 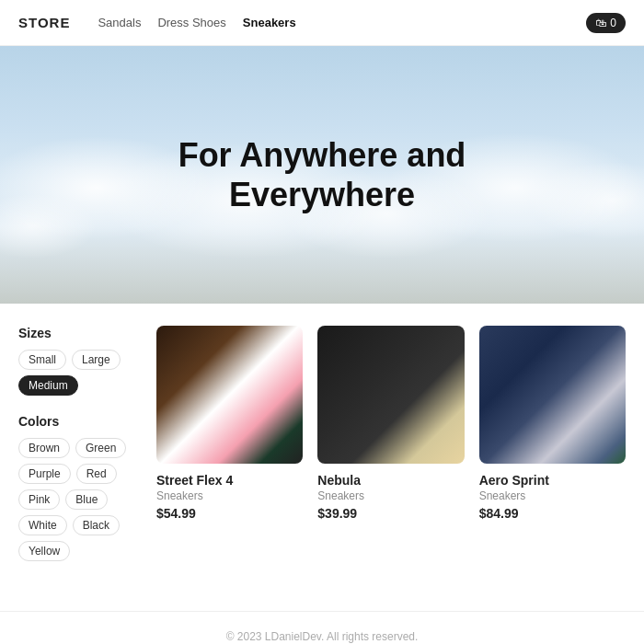 What do you see at coordinates (42, 525) in the screenshot?
I see `color-white: White` at bounding box center [42, 525].